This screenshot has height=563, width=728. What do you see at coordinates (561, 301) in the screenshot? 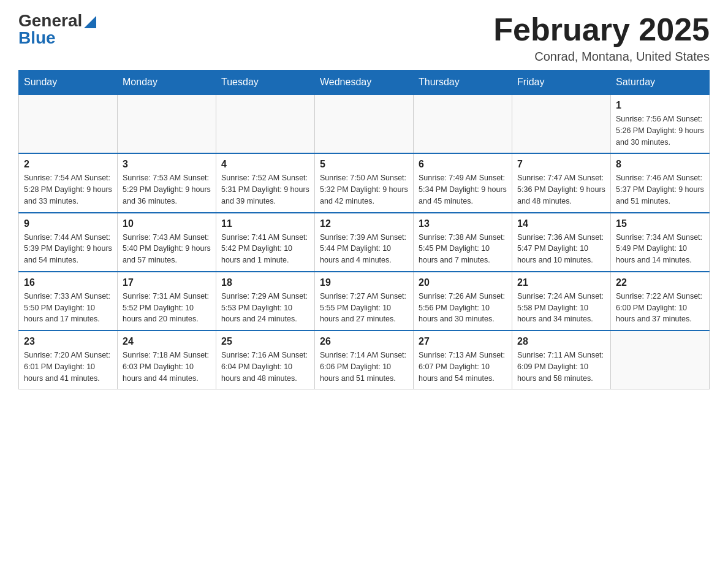
I see `calendar-cell: 21Sunrise: 7:24 AM Sunset: 5:58 PM Dayli…` at bounding box center [561, 301].